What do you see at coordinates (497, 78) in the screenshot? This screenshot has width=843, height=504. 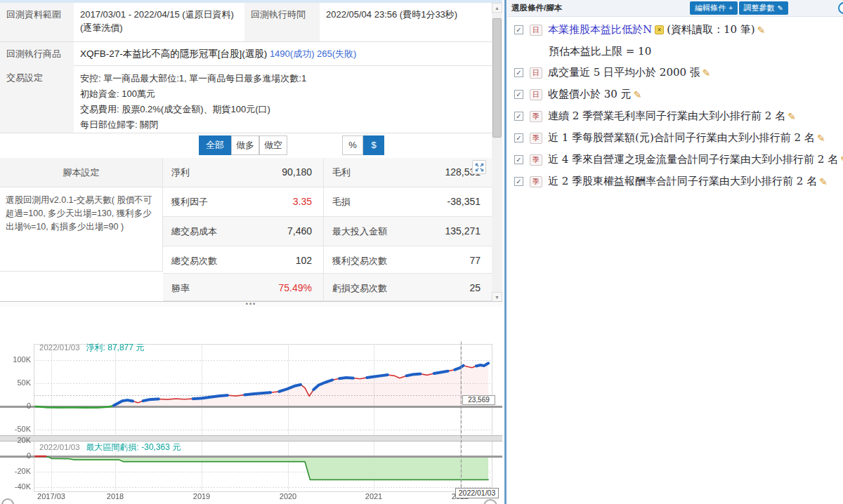 I see `scrollbar-thumb` at bounding box center [497, 78].